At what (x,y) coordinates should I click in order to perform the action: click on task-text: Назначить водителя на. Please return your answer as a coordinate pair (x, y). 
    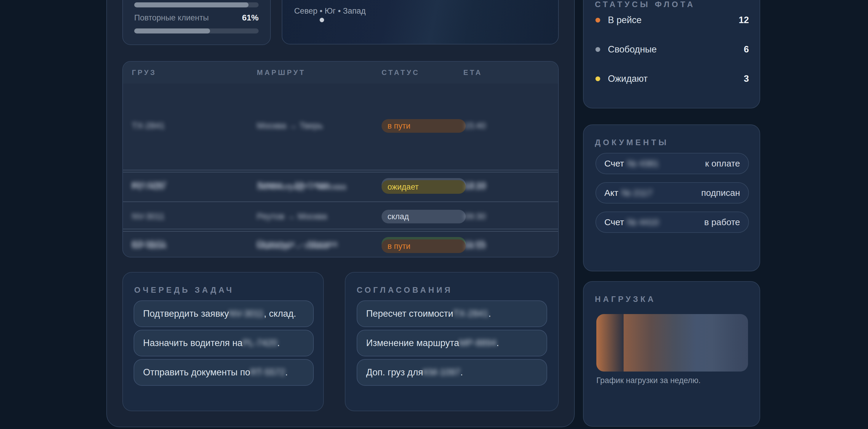
    Looking at the image, I should click on (193, 343).